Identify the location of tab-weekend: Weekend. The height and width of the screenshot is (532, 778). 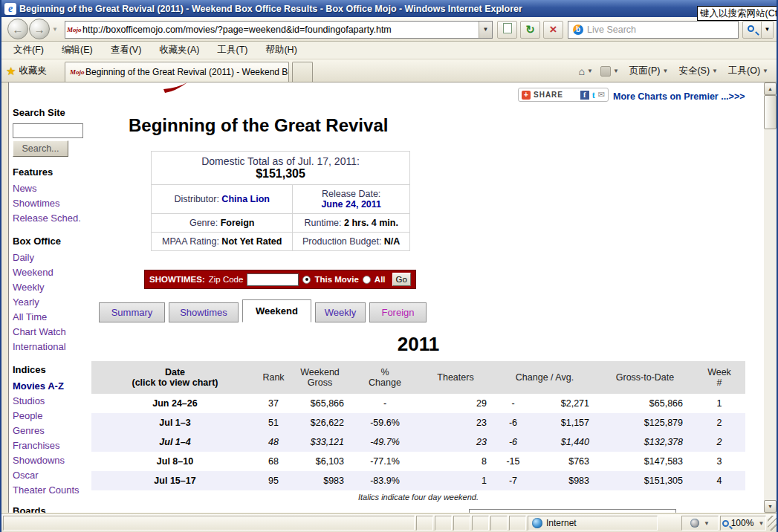
(276, 311).